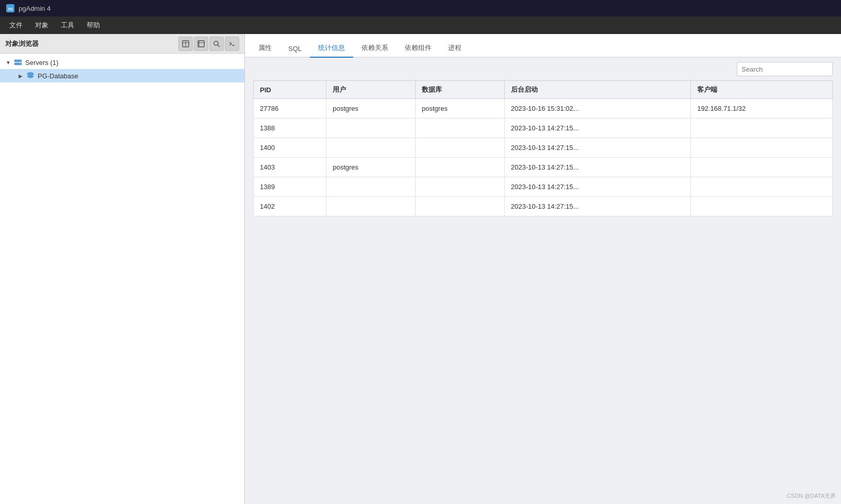 The width and height of the screenshot is (841, 504). What do you see at coordinates (543, 69) in the screenshot?
I see `search-bar-row` at bounding box center [543, 69].